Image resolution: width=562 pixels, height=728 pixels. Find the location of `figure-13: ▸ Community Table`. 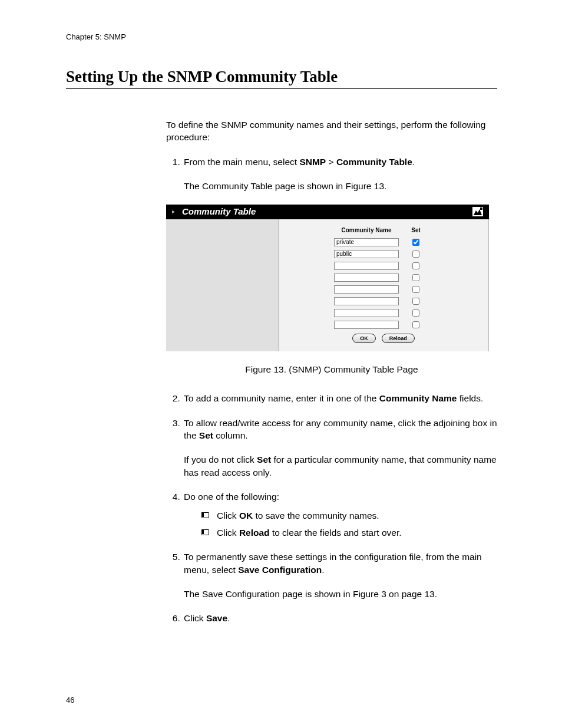

figure-13: ▸ Community Table is located at coordinates (332, 290).